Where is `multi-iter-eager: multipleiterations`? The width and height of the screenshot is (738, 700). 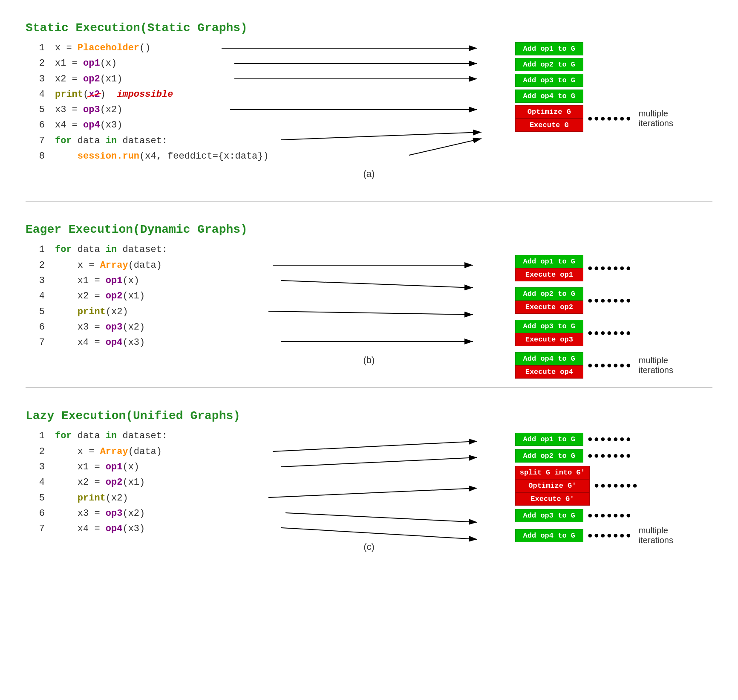 multi-iter-eager: multipleiterations is located at coordinates (656, 365).